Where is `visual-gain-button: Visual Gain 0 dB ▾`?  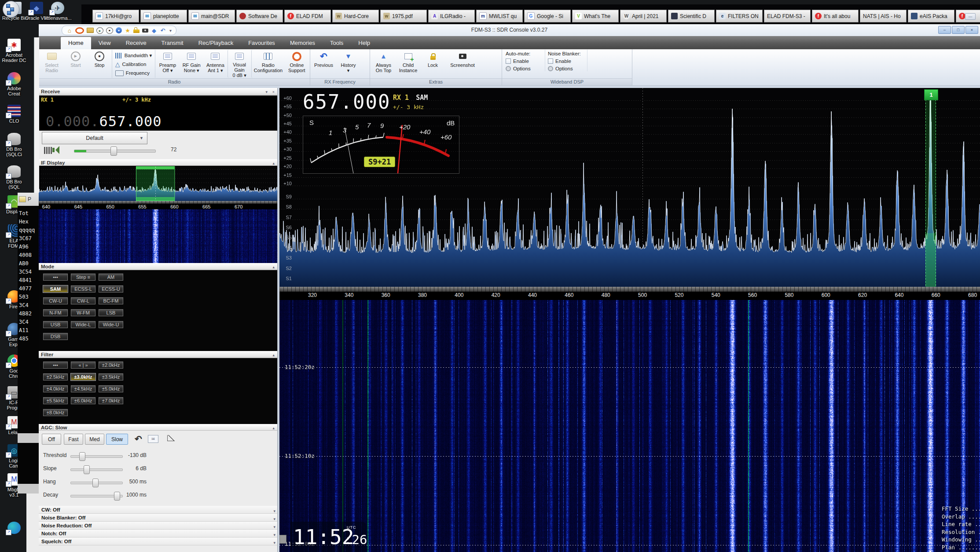
visual-gain-button: Visual Gain 0 dB ▾ is located at coordinates (239, 64).